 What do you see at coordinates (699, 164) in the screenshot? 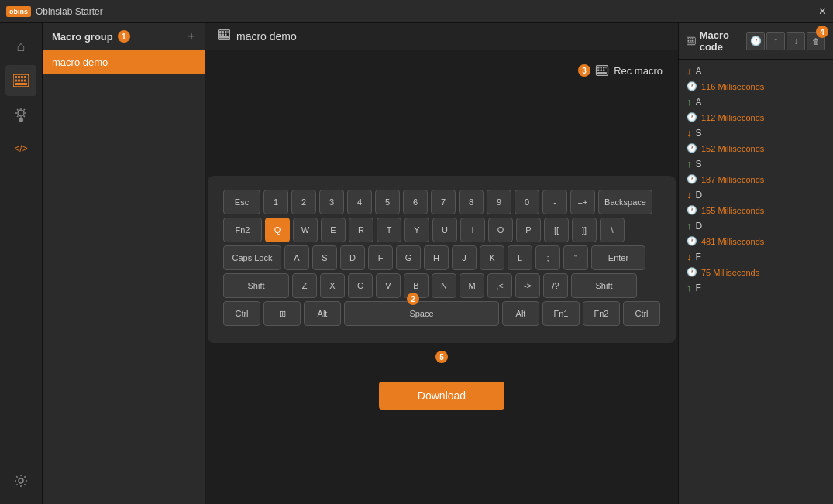
I see `mc-key-s-up: S` at bounding box center [699, 164].